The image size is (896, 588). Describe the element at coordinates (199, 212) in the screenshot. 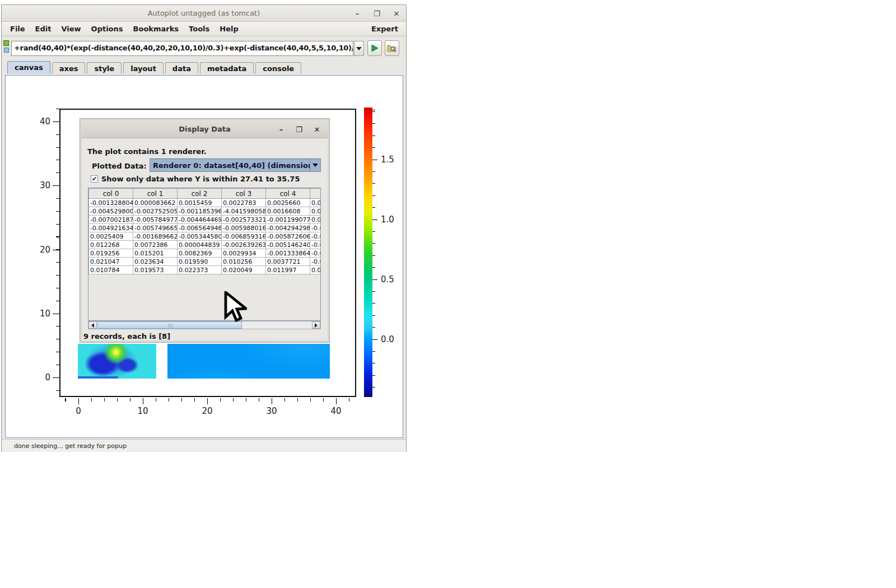

I see `table-cell: -0.001185396...` at that location.